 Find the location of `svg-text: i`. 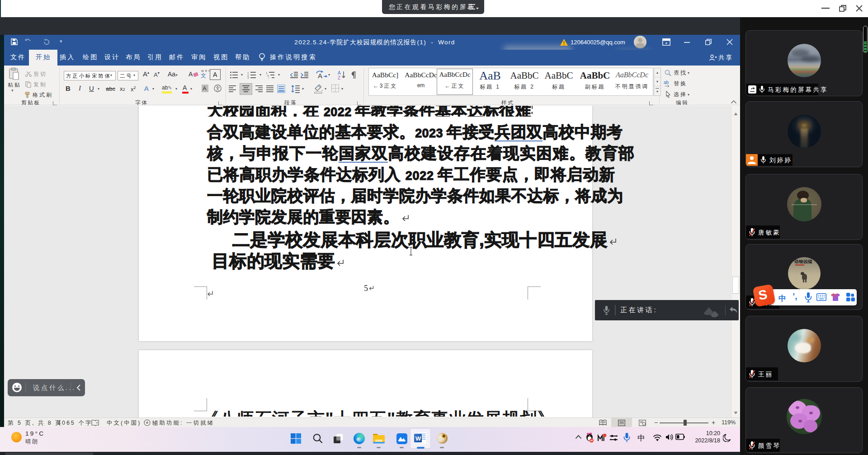

svg-text: i is located at coordinates (269, 78).